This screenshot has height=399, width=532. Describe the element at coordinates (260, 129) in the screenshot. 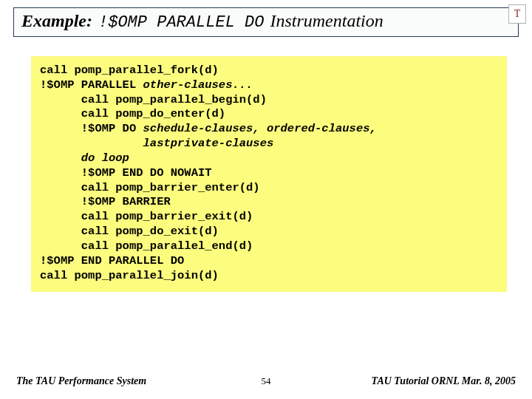

I see `code-italic: schedule-clauses, ordered-clauses,` at that location.